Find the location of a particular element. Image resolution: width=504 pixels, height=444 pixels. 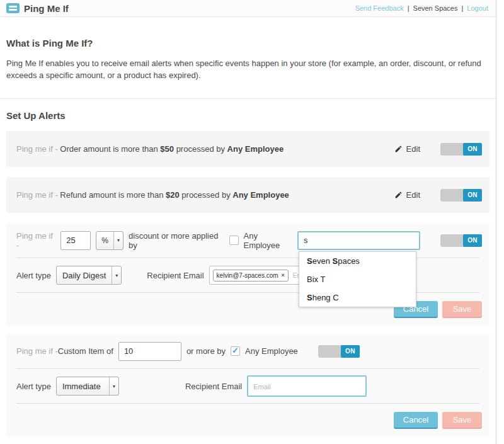

employee-filter-input is located at coordinates (359, 241).